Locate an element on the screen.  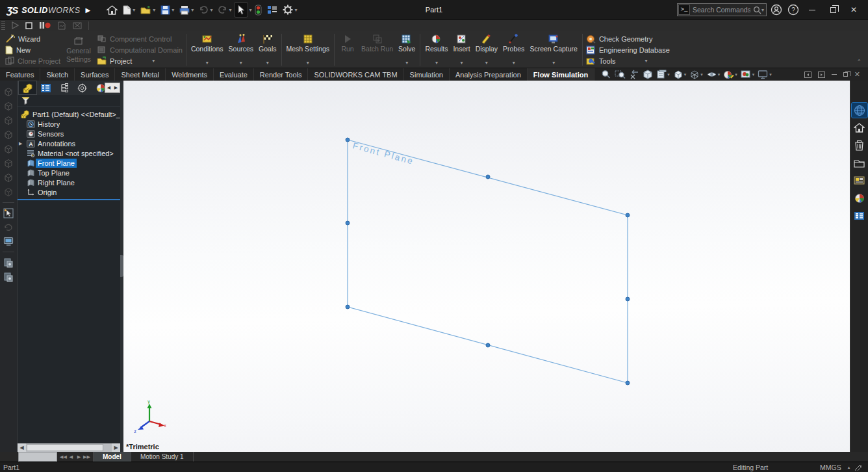
motion-study-tab: Motion Study 1 is located at coordinates (162, 456).